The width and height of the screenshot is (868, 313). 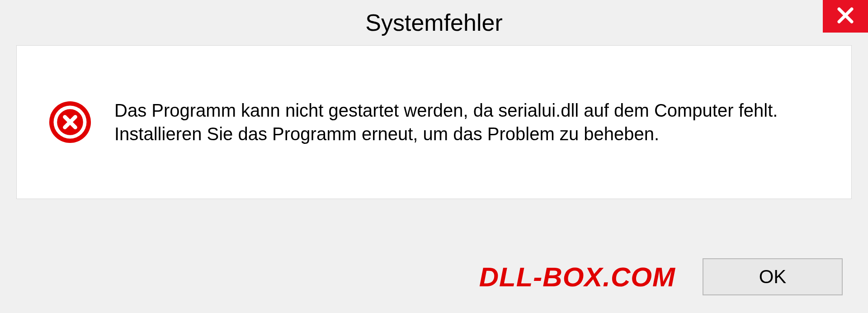 I want to click on ok-button-label: OK, so click(x=773, y=277).